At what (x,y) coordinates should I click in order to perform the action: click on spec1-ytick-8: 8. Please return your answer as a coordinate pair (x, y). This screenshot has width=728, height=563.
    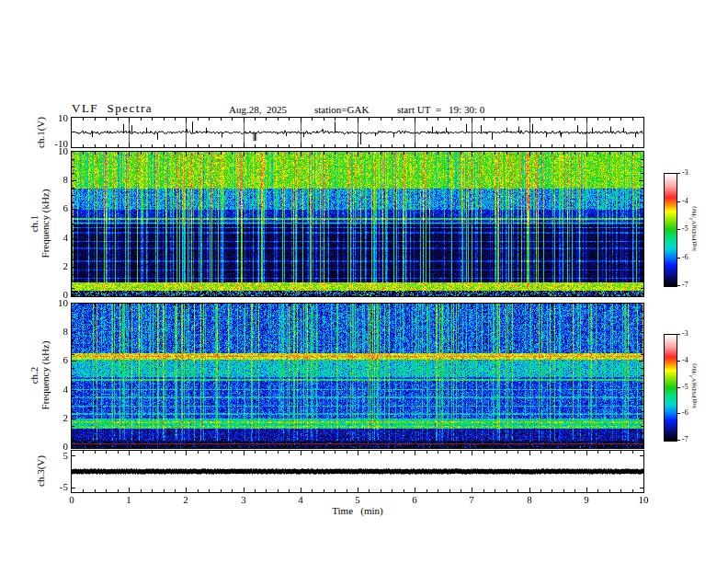
    Looking at the image, I should click on (58, 179).